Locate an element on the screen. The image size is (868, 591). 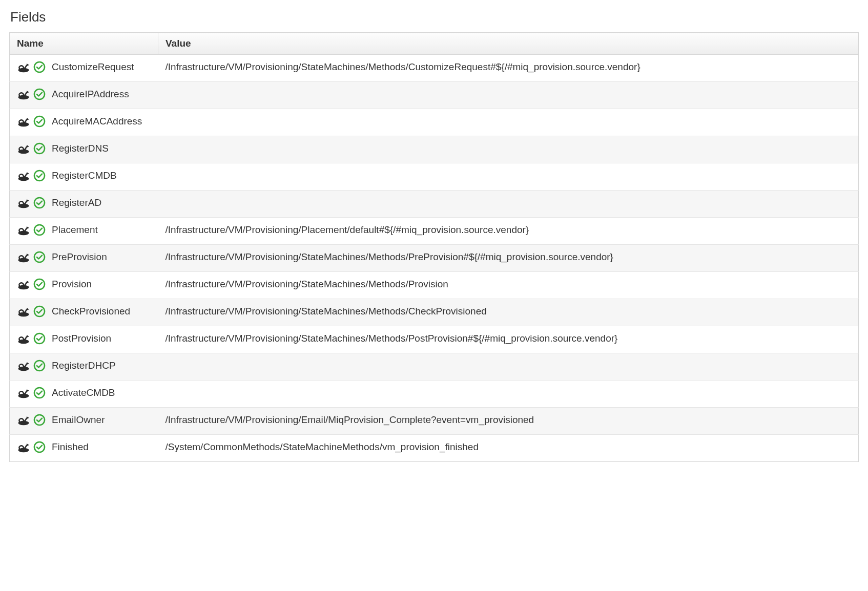
field-name: PostProvision is located at coordinates (81, 339).